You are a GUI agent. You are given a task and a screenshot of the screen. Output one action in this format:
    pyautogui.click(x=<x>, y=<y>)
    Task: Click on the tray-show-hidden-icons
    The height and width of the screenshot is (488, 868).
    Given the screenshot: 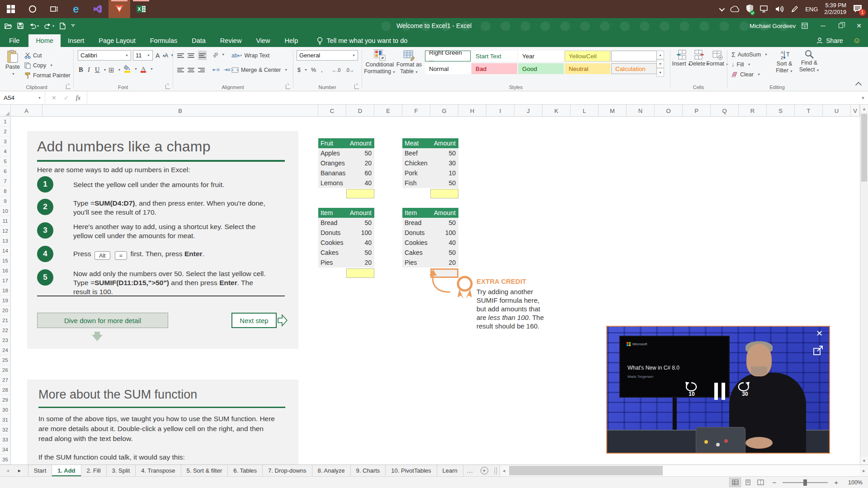 What is the action you would take?
    pyautogui.click(x=722, y=8)
    